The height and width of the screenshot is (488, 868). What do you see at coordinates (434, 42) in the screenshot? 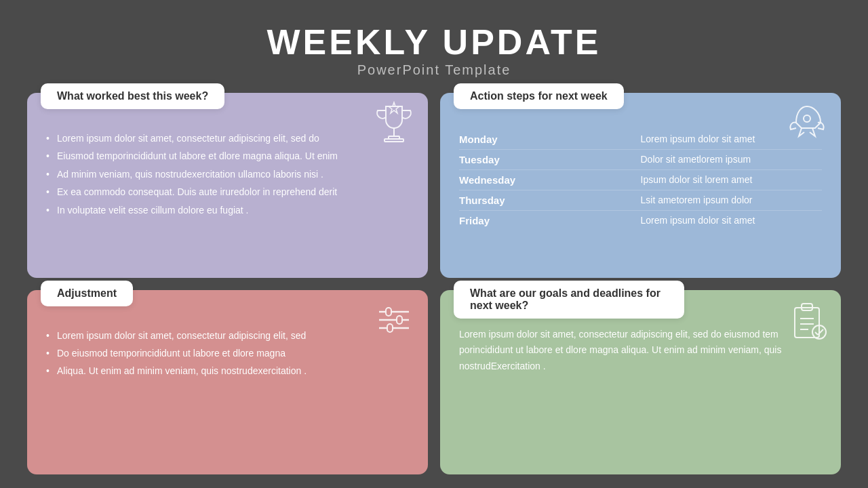
I see `page-title: WEEKLY UPDATE` at bounding box center [434, 42].